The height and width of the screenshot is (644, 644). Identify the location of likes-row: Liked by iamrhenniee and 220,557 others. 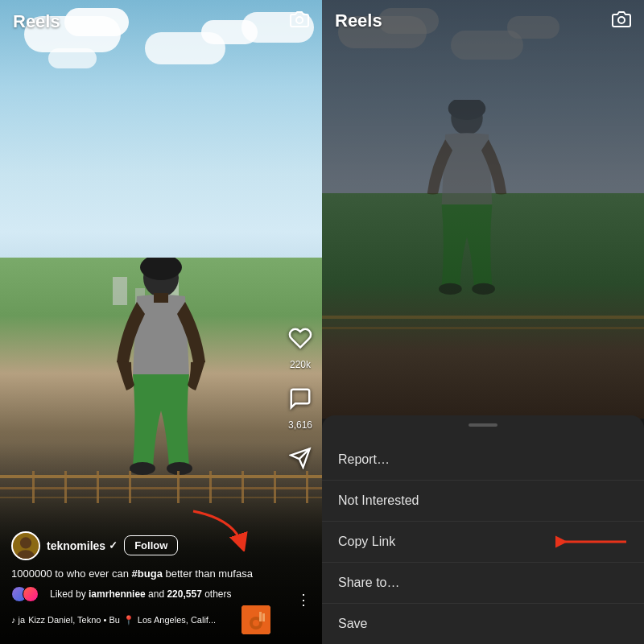
(141, 594).